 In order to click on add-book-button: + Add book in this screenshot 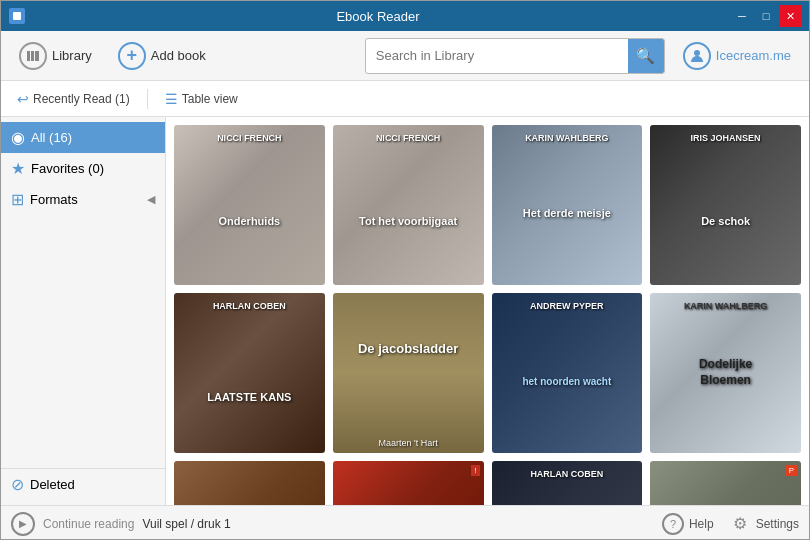, I will do `click(162, 56)`.